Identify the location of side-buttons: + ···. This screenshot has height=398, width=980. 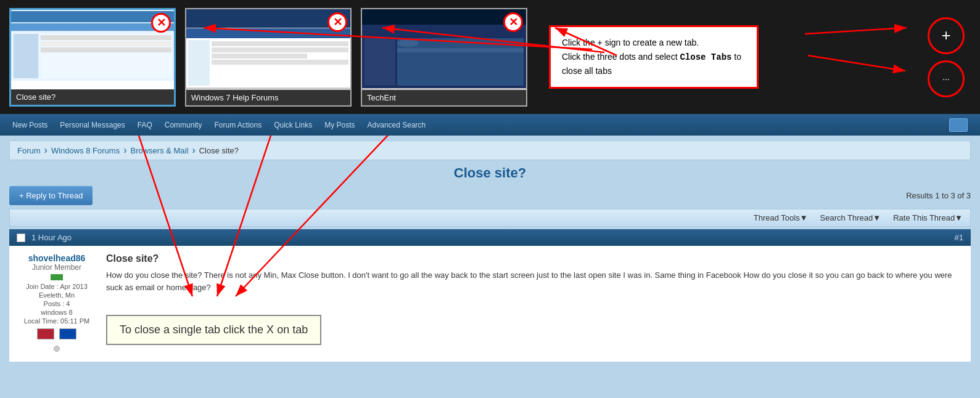
(946, 57).